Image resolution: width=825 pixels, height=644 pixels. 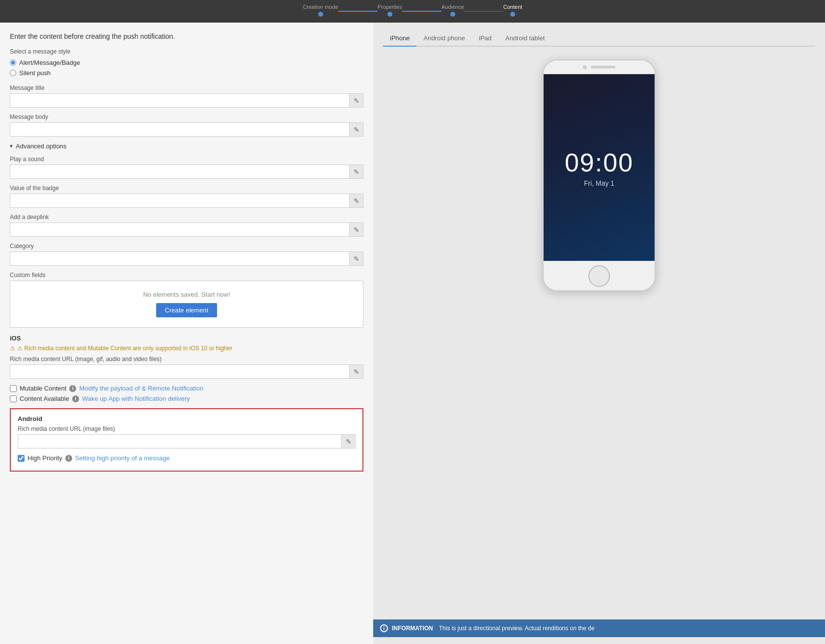 What do you see at coordinates (599, 67) in the screenshot?
I see `phone-top-bar` at bounding box center [599, 67].